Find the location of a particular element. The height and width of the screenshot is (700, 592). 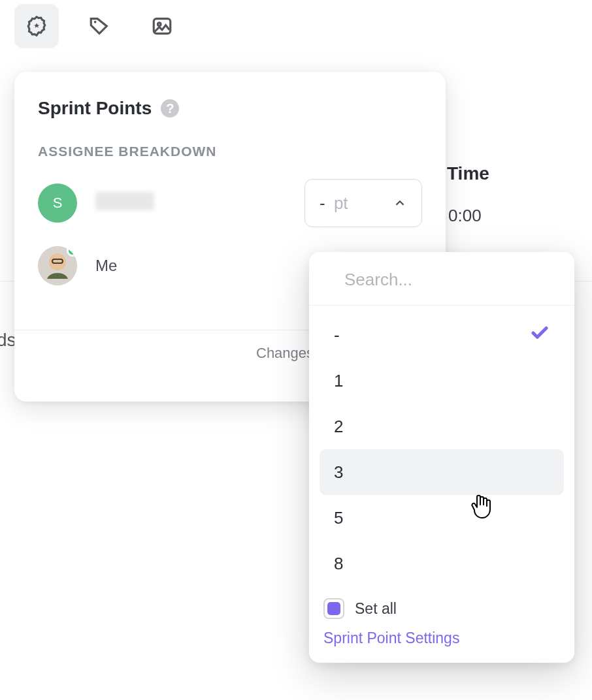

time-label: Time is located at coordinates (468, 174).